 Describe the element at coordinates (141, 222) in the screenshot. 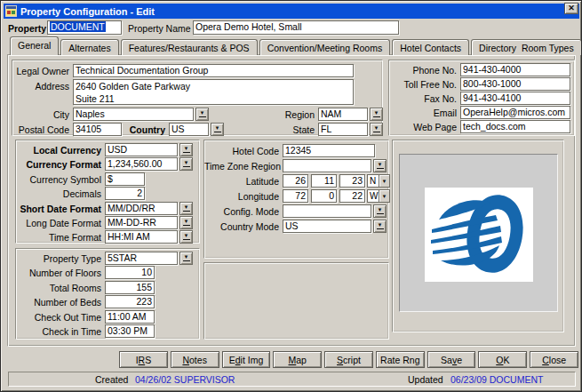

I see `long-date-format-field: MM-DD-RR` at that location.